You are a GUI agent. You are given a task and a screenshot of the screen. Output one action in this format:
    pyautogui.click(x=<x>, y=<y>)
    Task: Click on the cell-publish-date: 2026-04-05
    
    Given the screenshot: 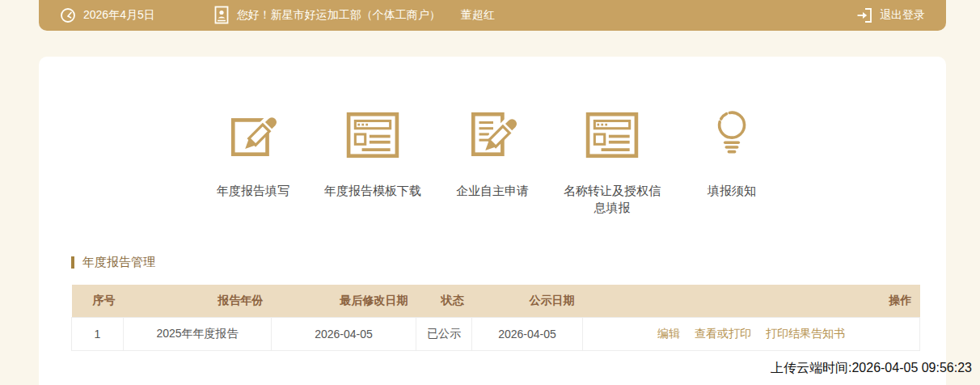 What is the action you would take?
    pyautogui.click(x=527, y=333)
    